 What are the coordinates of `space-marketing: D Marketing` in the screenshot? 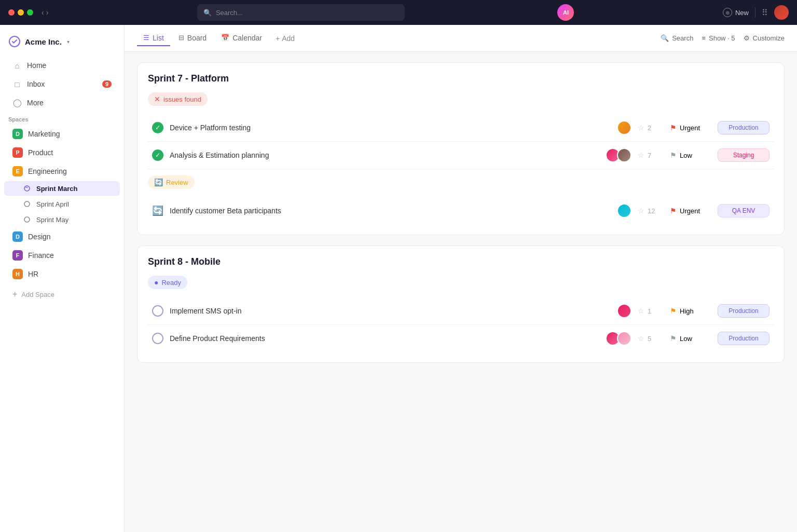 It's located at (62, 134).